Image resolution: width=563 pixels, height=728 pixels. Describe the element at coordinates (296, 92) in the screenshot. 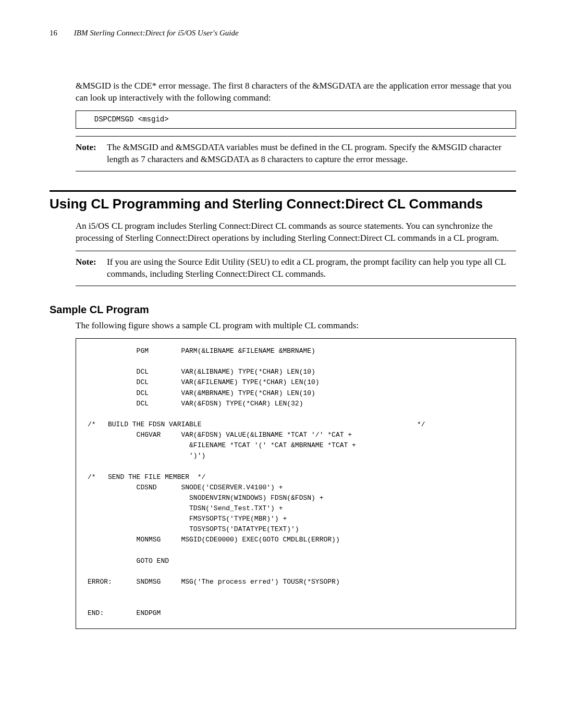

I see `intro-paragraph: &MSGID is the CDE* error message. The fi…` at that location.